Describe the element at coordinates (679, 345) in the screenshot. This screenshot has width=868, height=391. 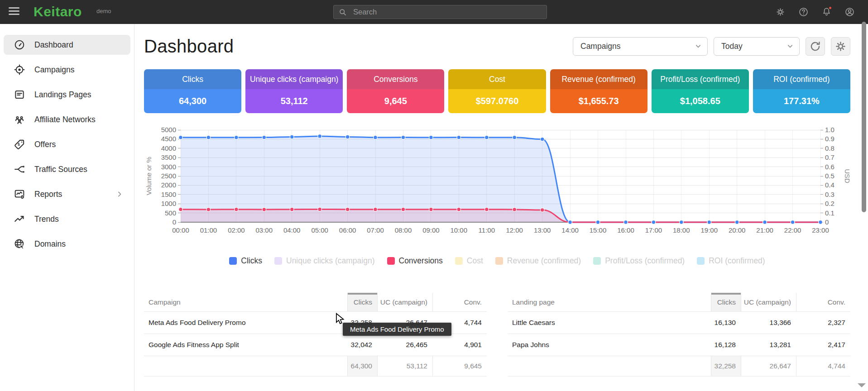
I see `table-row: Papa Johns16,12813,2812,417` at that location.